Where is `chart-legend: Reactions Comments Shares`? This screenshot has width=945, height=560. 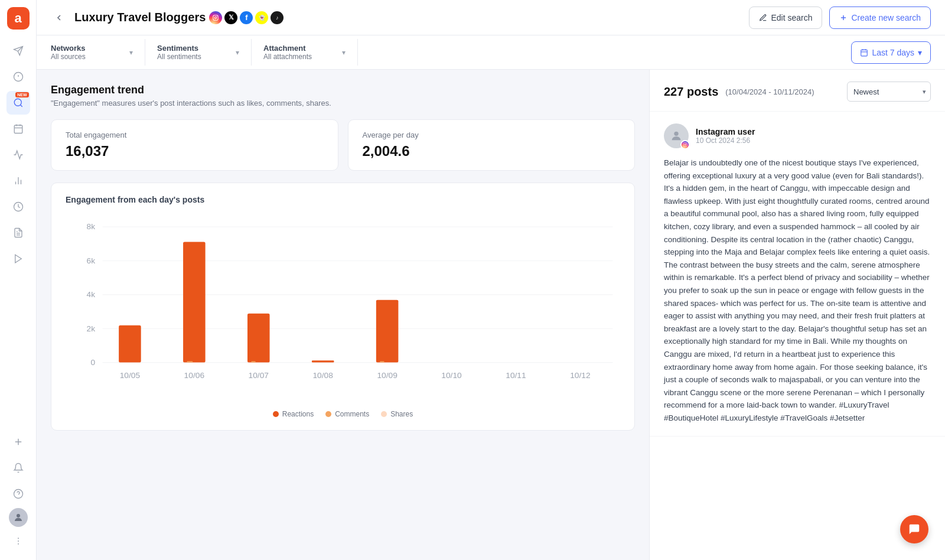 chart-legend: Reactions Comments Shares is located at coordinates (343, 414).